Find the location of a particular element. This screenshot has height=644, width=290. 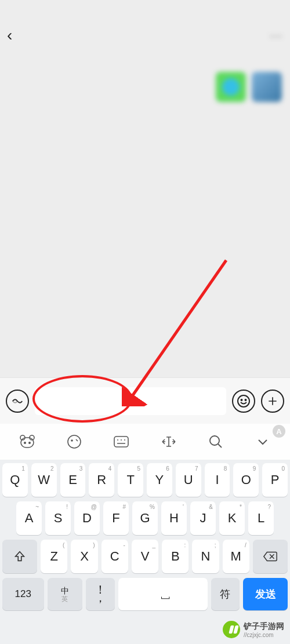

message-input is located at coordinates (130, 401).